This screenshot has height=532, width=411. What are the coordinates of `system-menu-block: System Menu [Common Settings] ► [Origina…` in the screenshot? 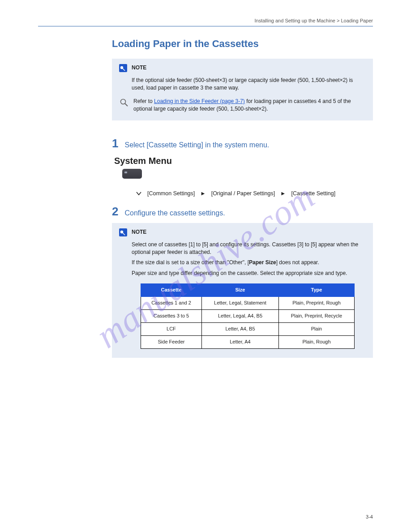 It's located at (244, 176).